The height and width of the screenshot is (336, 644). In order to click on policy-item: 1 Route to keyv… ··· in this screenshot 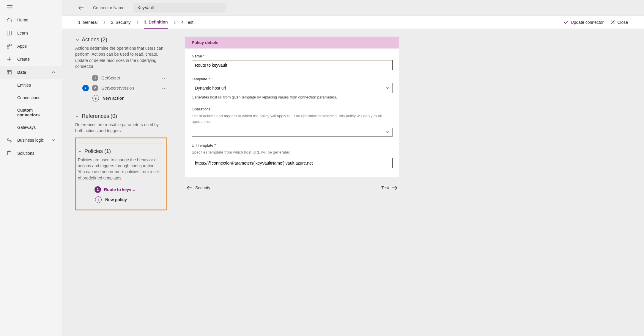, I will do `click(121, 190)`.